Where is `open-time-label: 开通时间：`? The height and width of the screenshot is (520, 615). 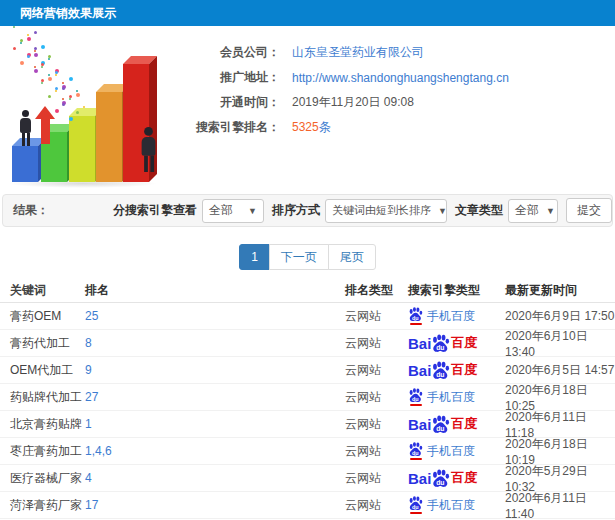 open-time-label: 开通时间： is located at coordinates (232, 102).